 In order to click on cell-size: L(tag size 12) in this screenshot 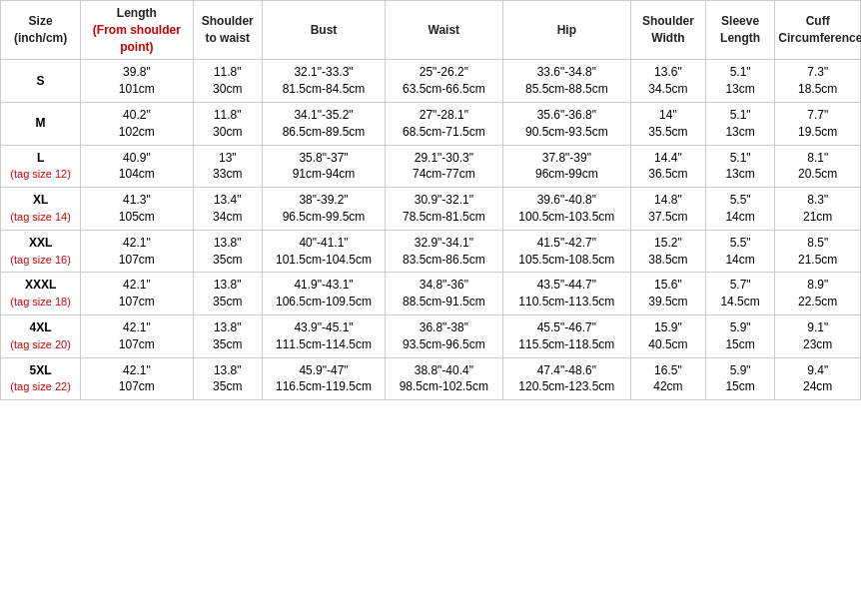, I will do `click(41, 166)`.